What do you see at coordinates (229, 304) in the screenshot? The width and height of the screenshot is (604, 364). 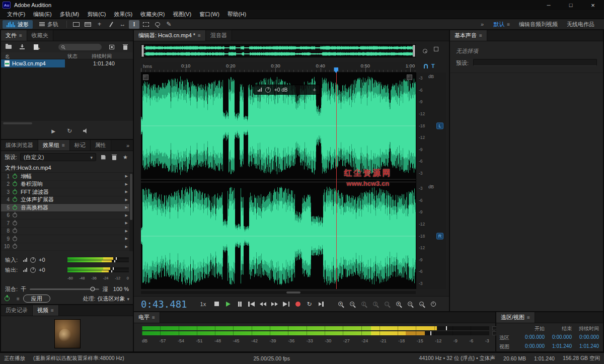 I see `play-button` at bounding box center [229, 304].